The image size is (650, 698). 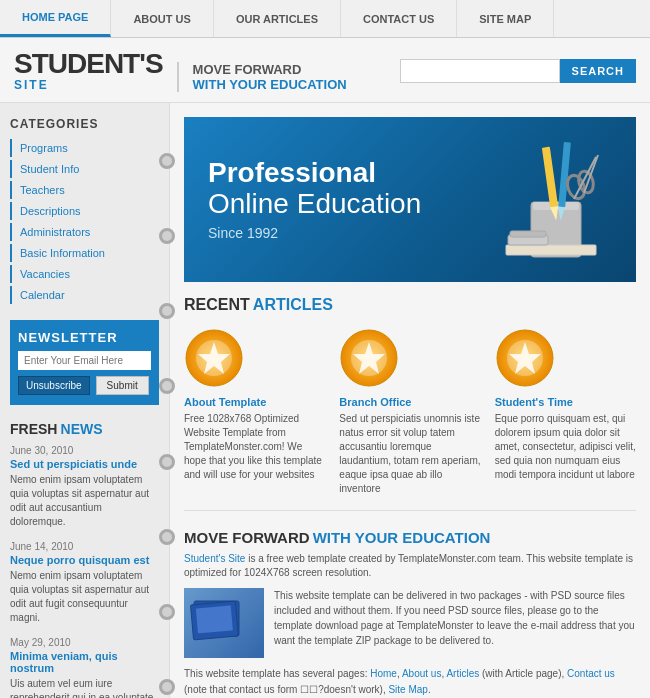 I want to click on search-button: SEARCH, so click(x=598, y=71).